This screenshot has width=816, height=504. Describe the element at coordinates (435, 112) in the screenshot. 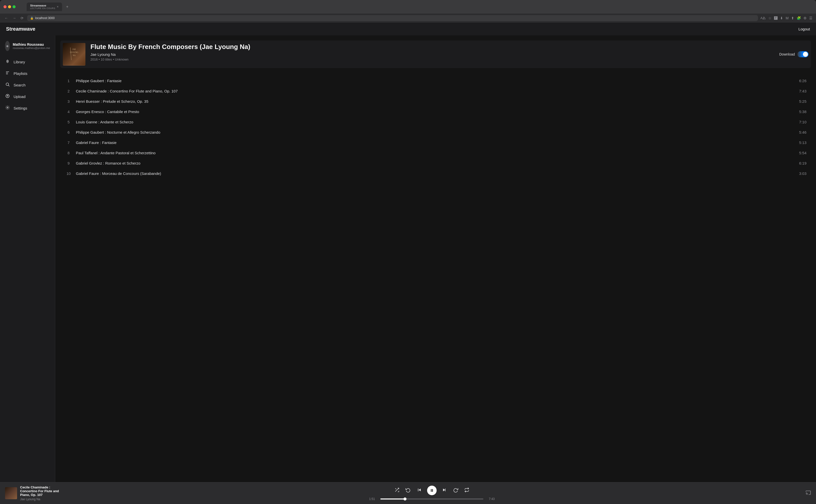

I see `track-title: Georges Enesco : Cantabile et Presto` at that location.